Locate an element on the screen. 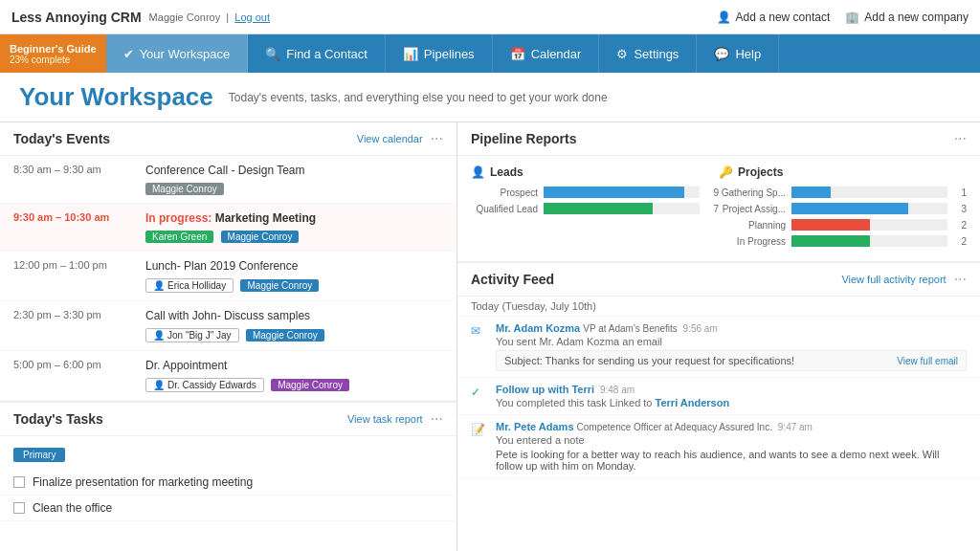  pipeline-bar-wrap is located at coordinates (869, 241).